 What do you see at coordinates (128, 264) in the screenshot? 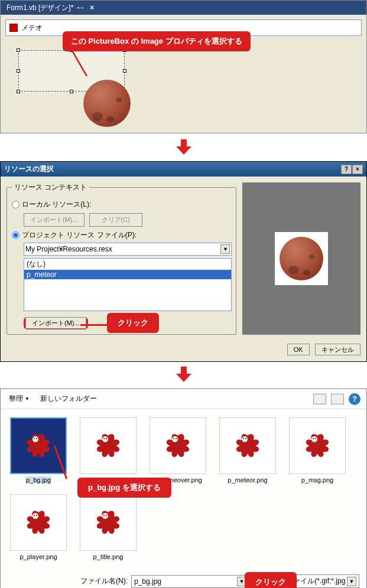
I see `list-item: (なし)` at bounding box center [128, 264].